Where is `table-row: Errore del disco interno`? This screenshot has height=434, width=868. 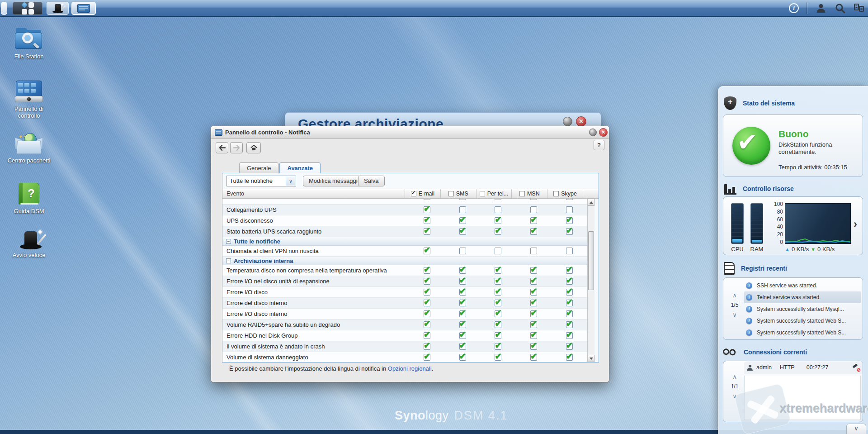 table-row: Errore del disco interno is located at coordinates (405, 303).